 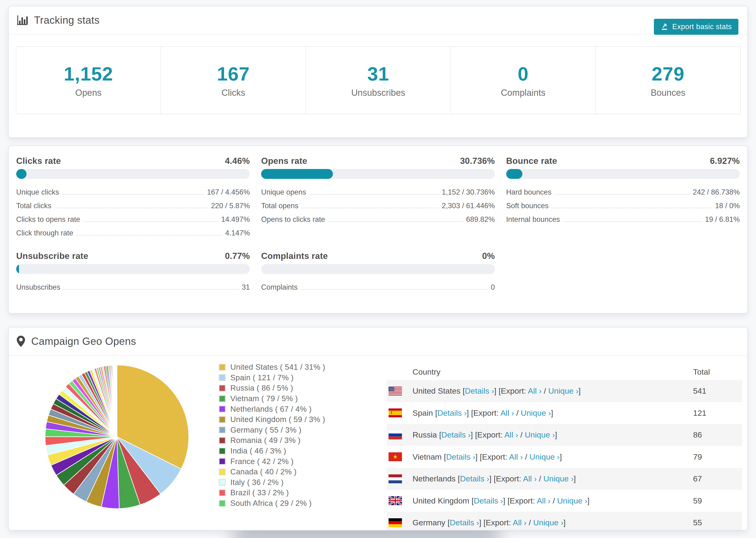 I want to click on detail-value: 220 / 5.87%, so click(x=231, y=206).